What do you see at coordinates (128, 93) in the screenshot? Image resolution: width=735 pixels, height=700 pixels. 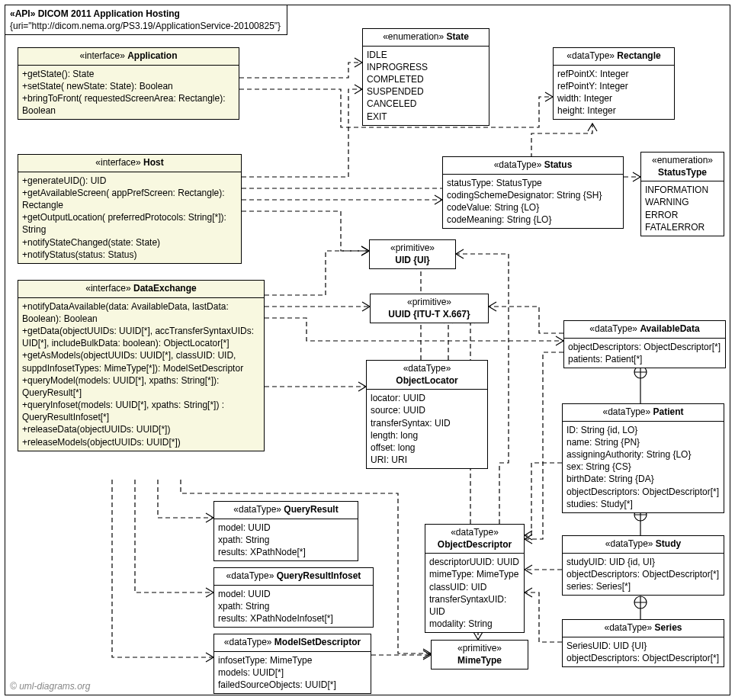 I see `members: +getState(): State +setState( newState: …` at bounding box center [128, 93].